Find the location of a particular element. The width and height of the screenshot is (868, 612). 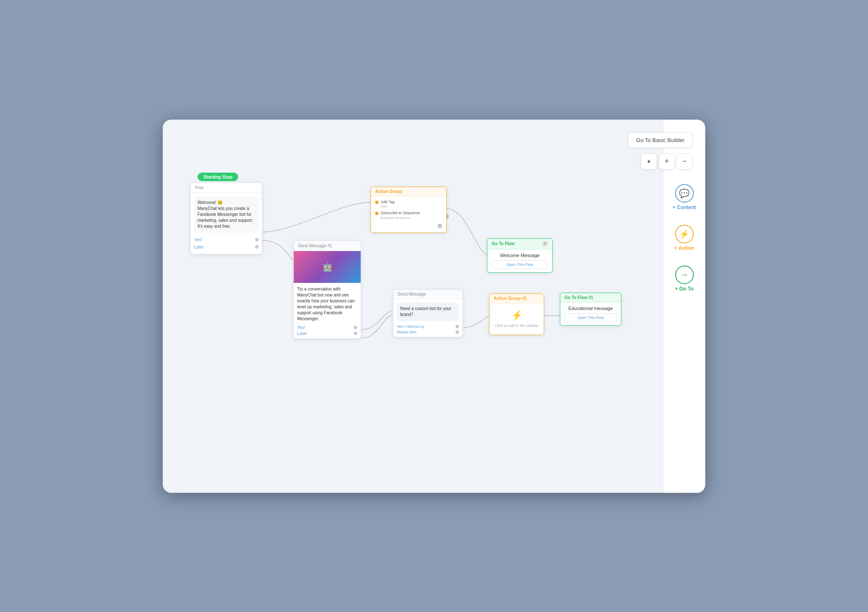

goto-flow-node: Go To Flow × Welcome Message Open This F… is located at coordinates (520, 255).